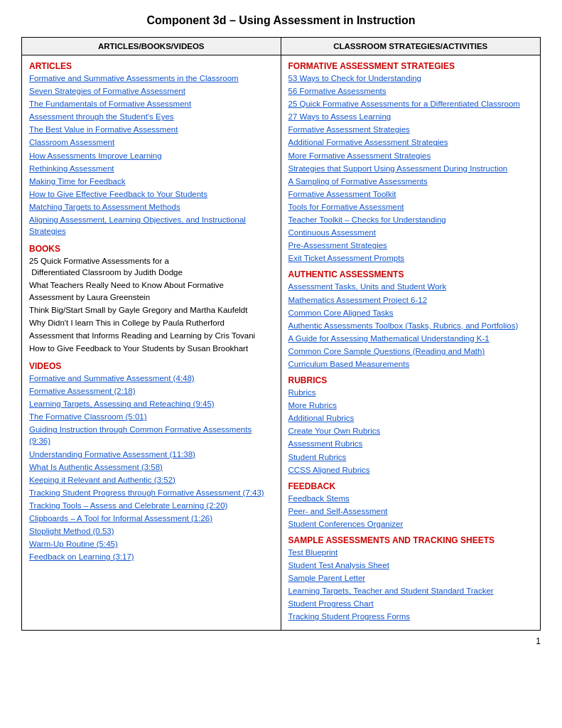  I want to click on list-item: Seven Strategies of Formative Assessment, so click(151, 91).